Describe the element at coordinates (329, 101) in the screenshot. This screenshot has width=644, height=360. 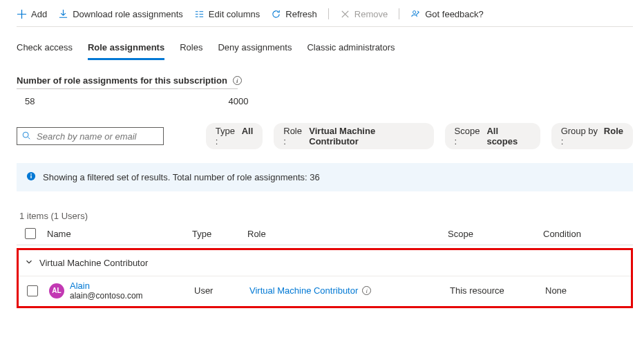
I see `count-values: 58 4000` at that location.